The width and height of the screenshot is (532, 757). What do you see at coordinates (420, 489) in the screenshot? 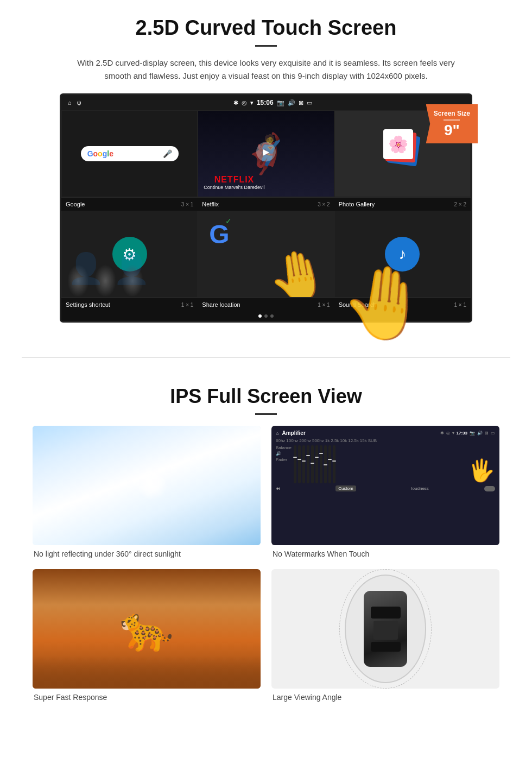
I see `loudness-label: loudness` at bounding box center [420, 489].